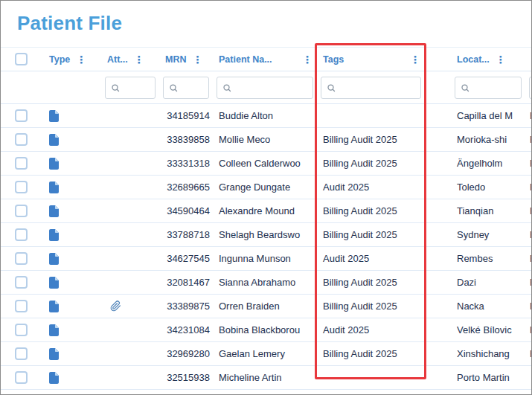  I want to click on table-row: 34627545 Ingunna Munson Audit 2025 Rembe…, so click(266, 259).